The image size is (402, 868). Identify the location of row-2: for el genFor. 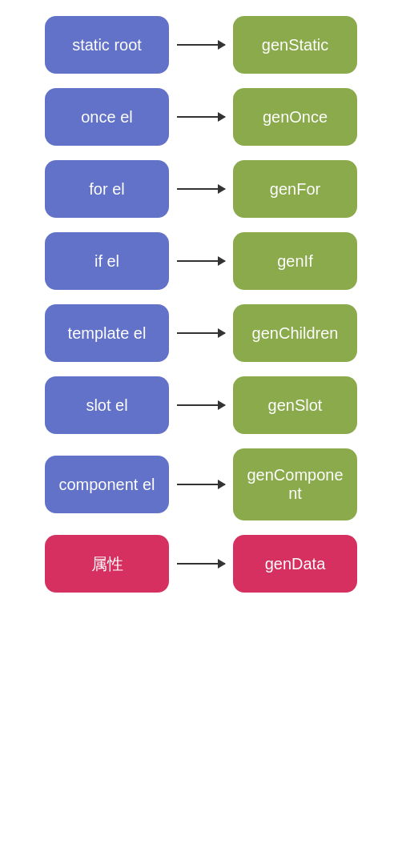
(201, 189).